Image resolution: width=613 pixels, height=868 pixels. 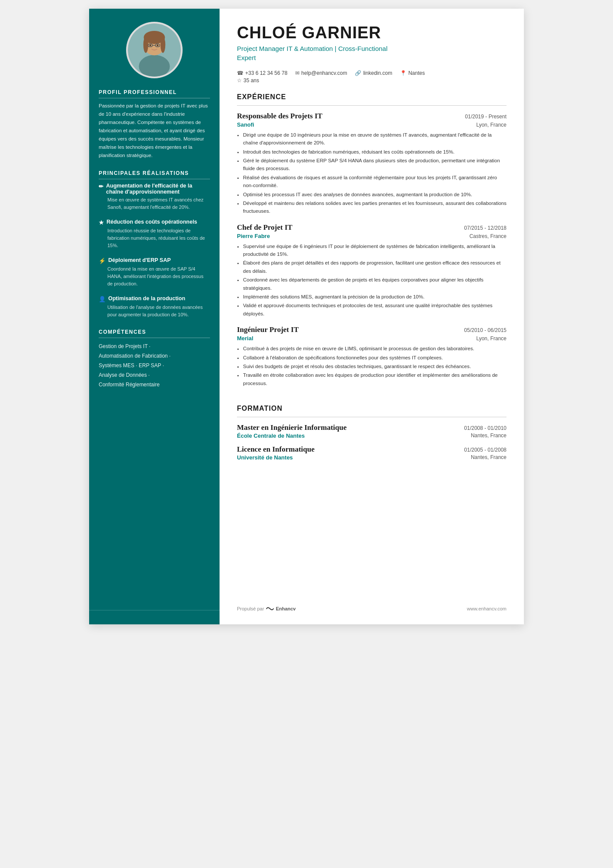 What do you see at coordinates (372, 436) in the screenshot?
I see `formation-section: FORMATION Master en Ingénierie Informati…` at bounding box center [372, 436].